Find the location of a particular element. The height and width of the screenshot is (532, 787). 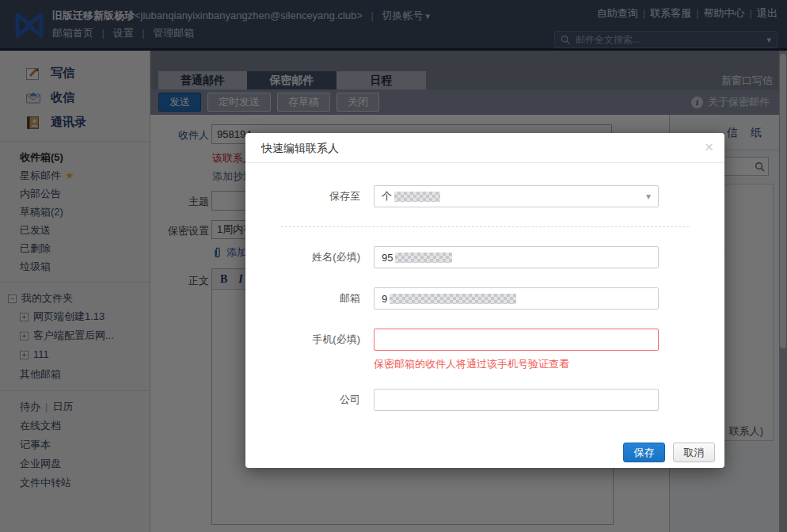

close-icon: × is located at coordinates (709, 147).